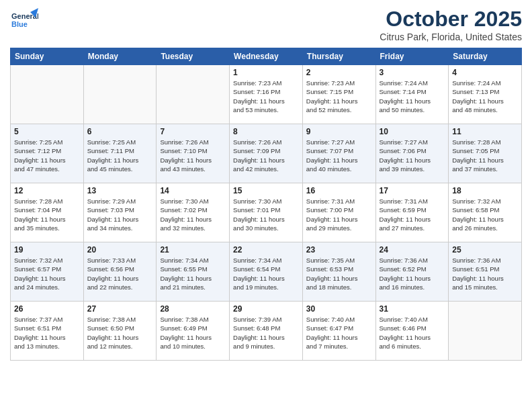 The image size is (532, 411). I want to click on day-number: 14, so click(193, 191).